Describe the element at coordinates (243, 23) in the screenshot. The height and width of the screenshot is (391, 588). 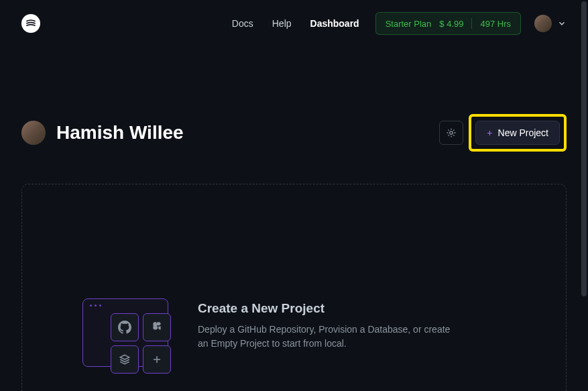
I see `nav-docs: Docs` at that location.